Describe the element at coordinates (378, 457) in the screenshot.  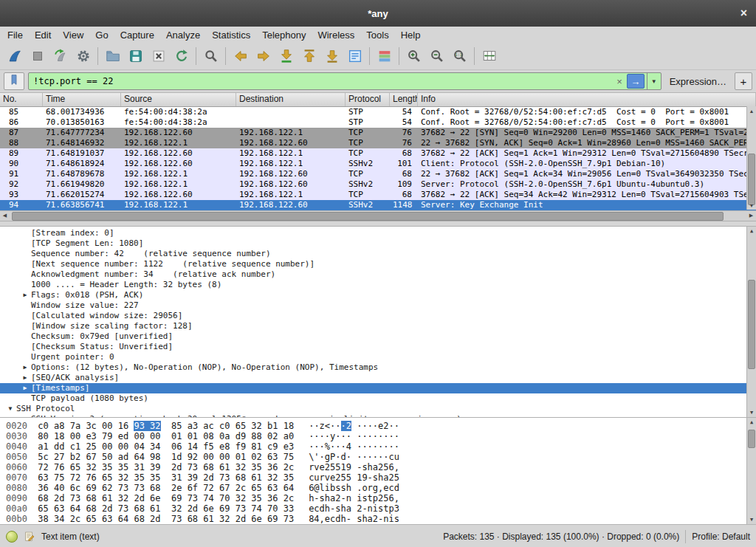
I see `hex-row: 0050 5c 27 b2 67 50 ad 64 98 1d 92 00 00…` at that location.